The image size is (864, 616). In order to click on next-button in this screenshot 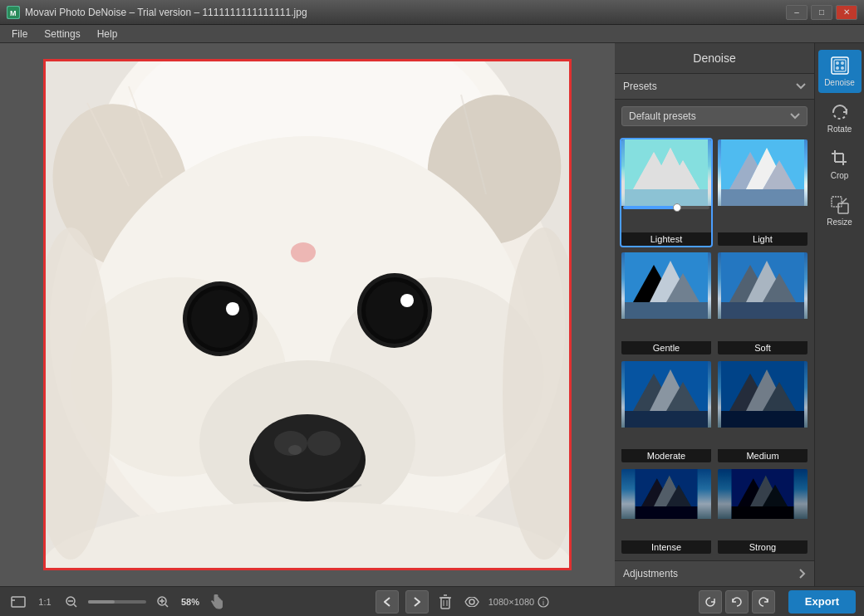, I will do `click(417, 602)`.